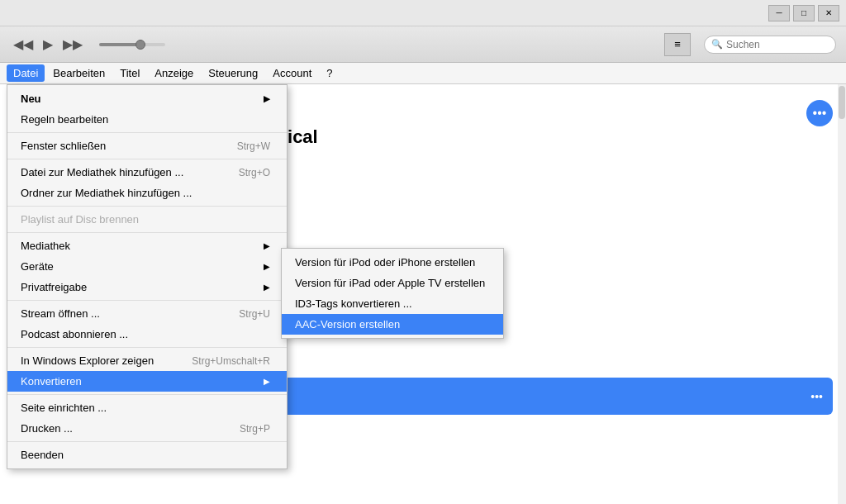 The height and width of the screenshot is (504, 846). What do you see at coordinates (46, 428) in the screenshot?
I see `drucken-label: Drucken ...` at bounding box center [46, 428].